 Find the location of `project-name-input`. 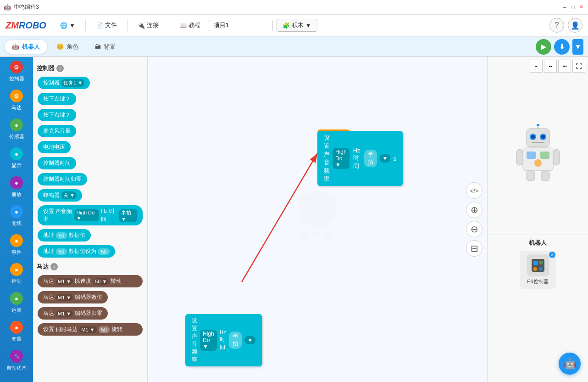

project-name-input is located at coordinates (241, 26).